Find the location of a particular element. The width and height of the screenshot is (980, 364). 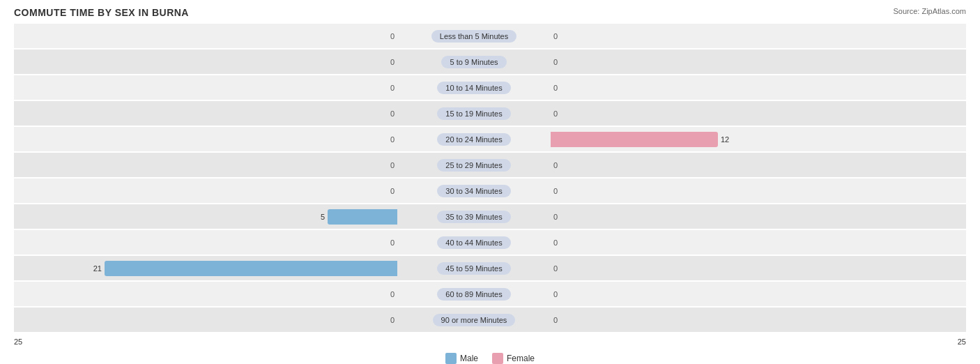

left-section: 21 is located at coordinates (206, 268).